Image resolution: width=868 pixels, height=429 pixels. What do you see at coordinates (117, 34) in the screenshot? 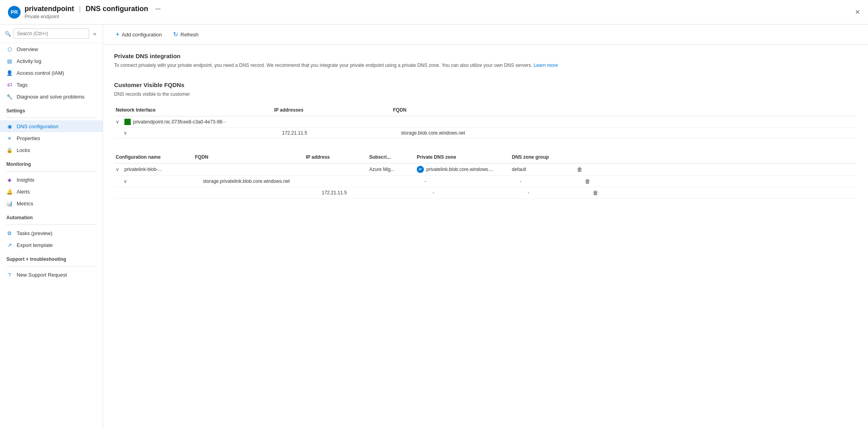
I see `add-icon: +` at bounding box center [117, 34].